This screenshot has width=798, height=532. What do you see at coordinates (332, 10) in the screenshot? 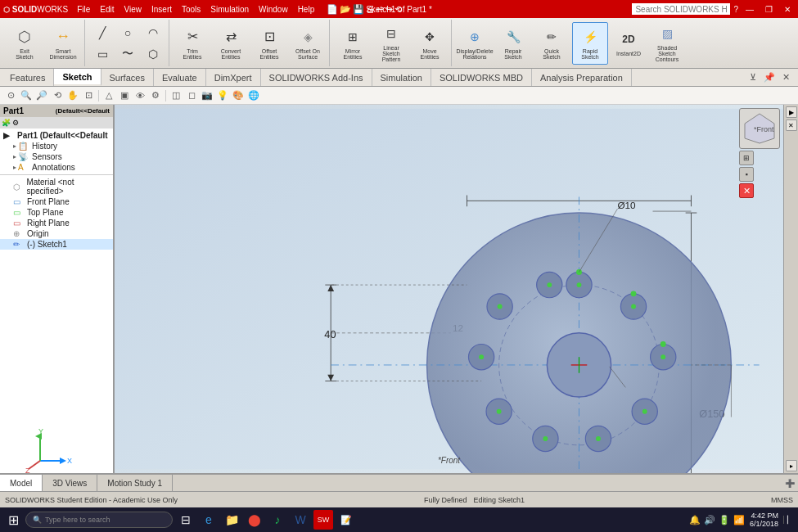
I see `toolbar-new-icon: 📄` at bounding box center [332, 10].